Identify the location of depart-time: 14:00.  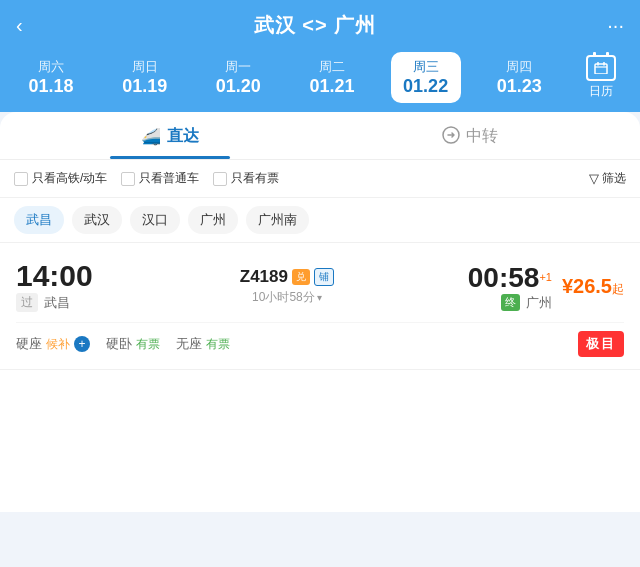
(61, 276).